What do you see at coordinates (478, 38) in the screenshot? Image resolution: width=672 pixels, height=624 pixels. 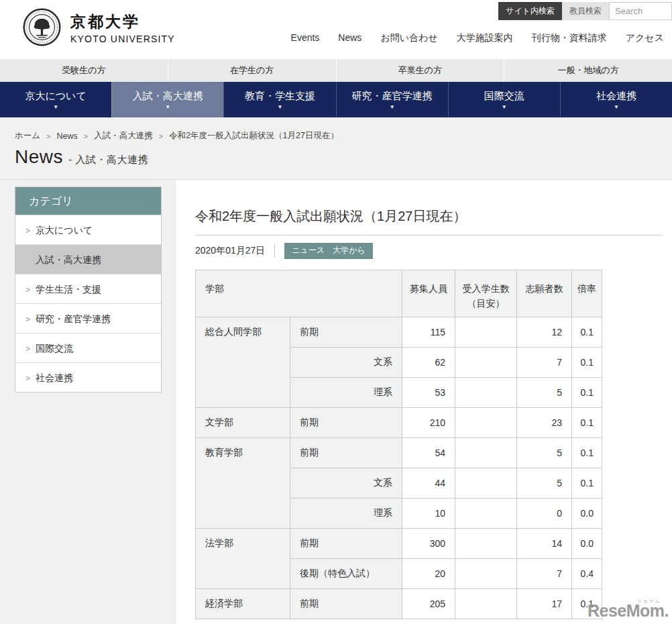 I see `utility-nav: EventsNewsお問い合わせ大学施設案内刊行物・資料請求アクセス` at bounding box center [478, 38].